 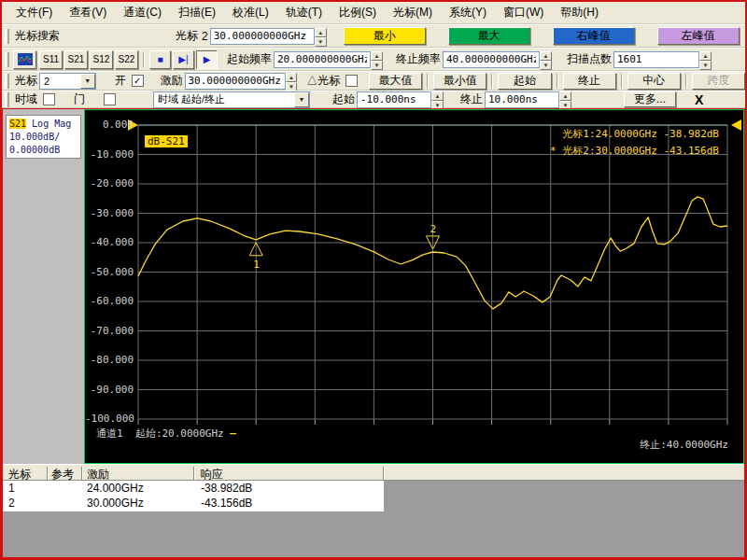 I want to click on menu-file: 文件(F), so click(x=34, y=13).